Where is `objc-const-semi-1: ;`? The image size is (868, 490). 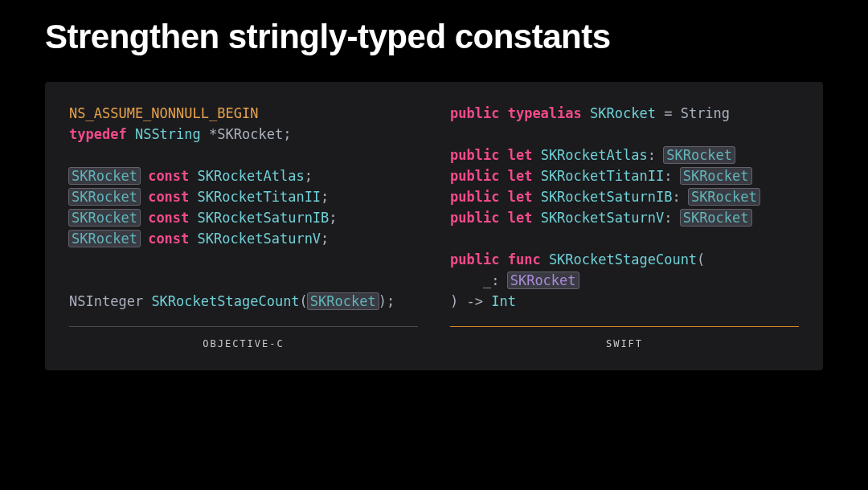
objc-const-semi-1: ; is located at coordinates (325, 197).